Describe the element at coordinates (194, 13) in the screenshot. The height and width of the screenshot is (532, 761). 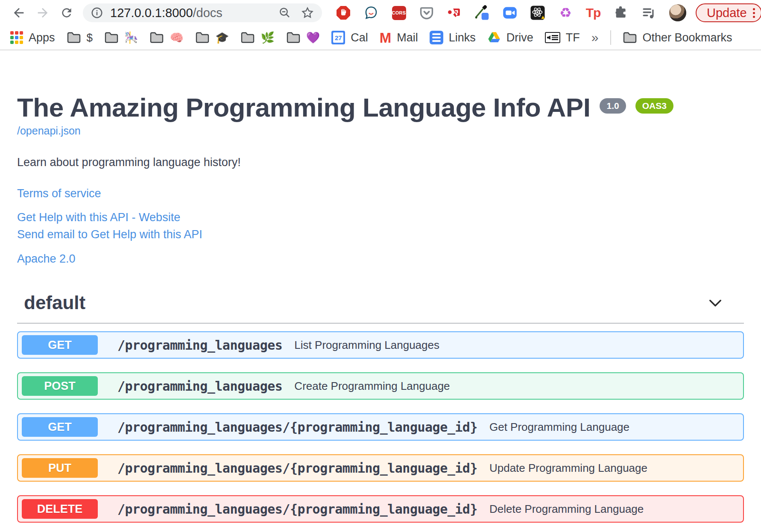
I see `url-text: 127.0.0.1:8000/docs` at that location.